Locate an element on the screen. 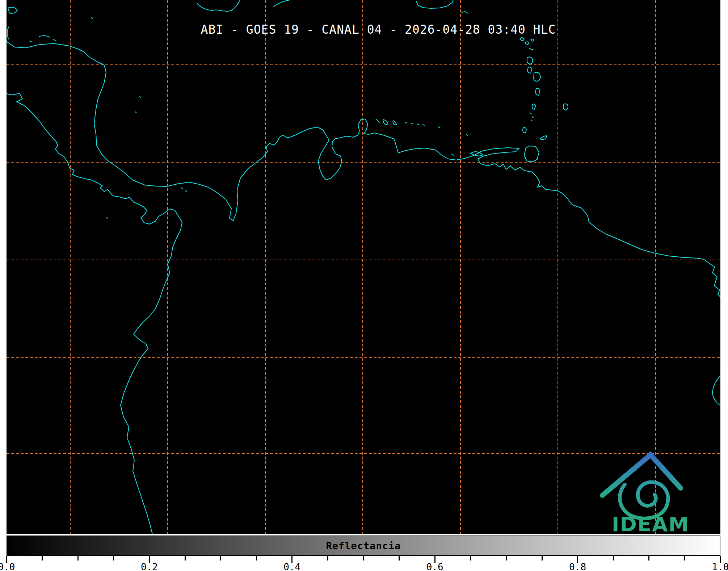 The image size is (728, 571). ideam-logo-text: IDEAM is located at coordinates (651, 524).